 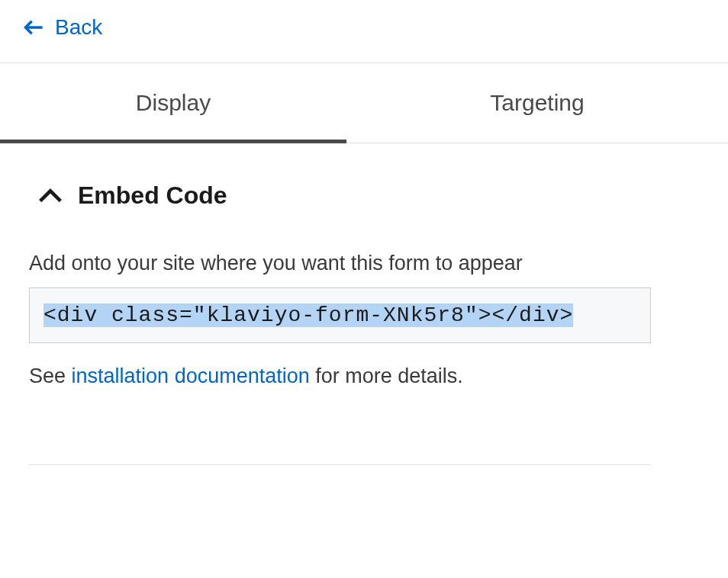 What do you see at coordinates (173, 103) in the screenshot?
I see `tab-display: Display` at bounding box center [173, 103].